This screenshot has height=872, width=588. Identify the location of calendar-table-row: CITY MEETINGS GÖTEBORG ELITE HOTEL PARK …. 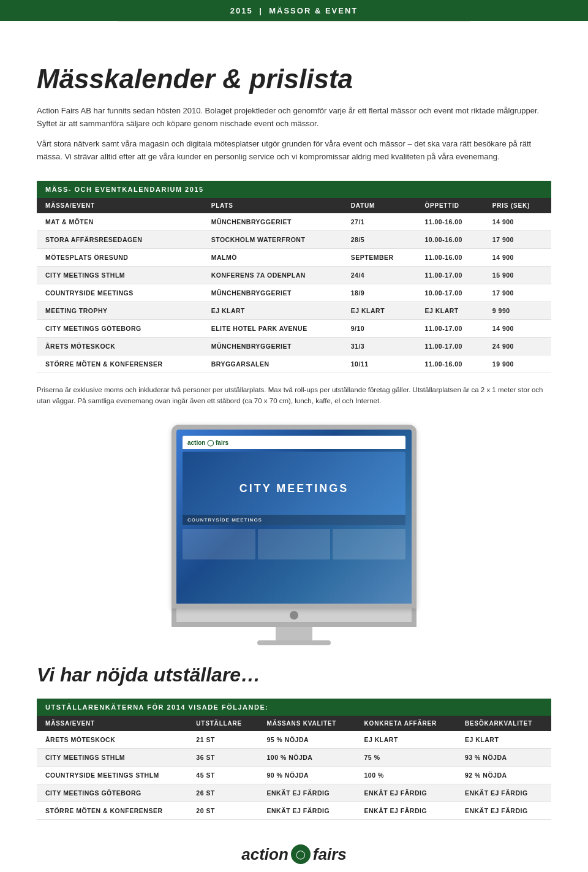
(294, 328).